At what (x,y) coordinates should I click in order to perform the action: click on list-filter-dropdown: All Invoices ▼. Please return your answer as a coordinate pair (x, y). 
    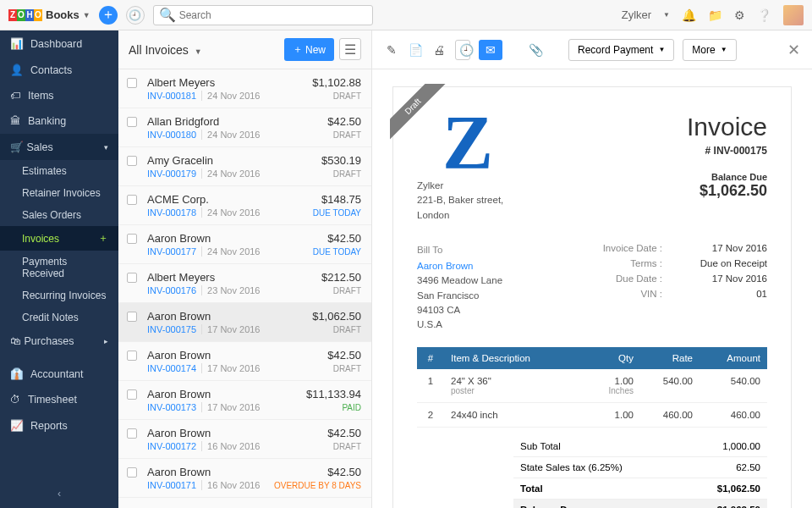
    Looking at the image, I should click on (166, 50).